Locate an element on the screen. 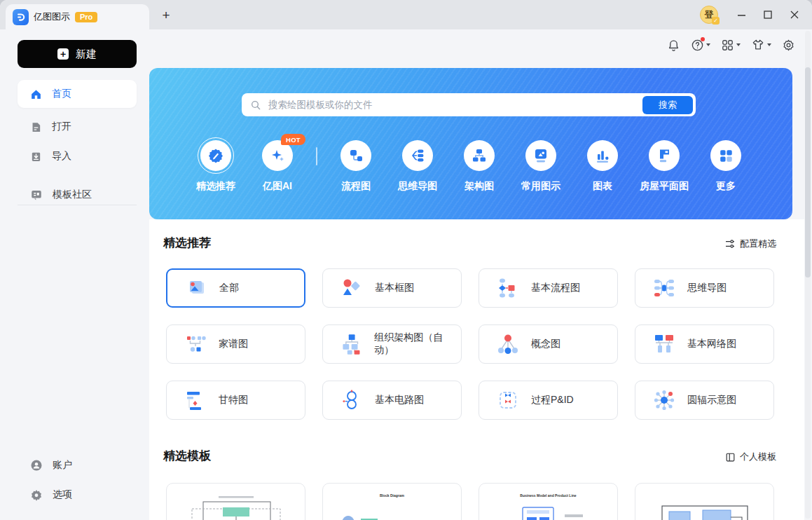 The image size is (812, 520). mind-map-icon is located at coordinates (664, 288).